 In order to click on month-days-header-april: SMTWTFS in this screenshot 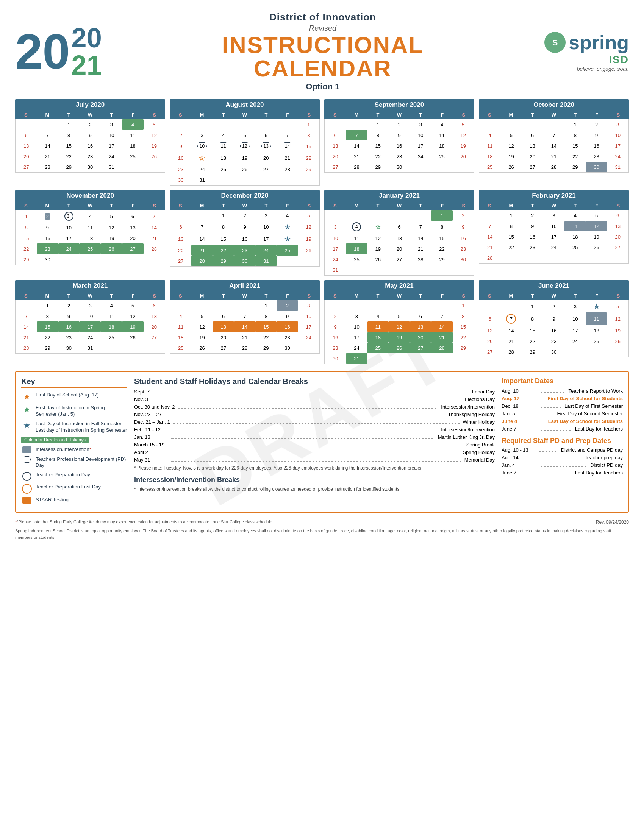, I will do `click(245, 296)`.